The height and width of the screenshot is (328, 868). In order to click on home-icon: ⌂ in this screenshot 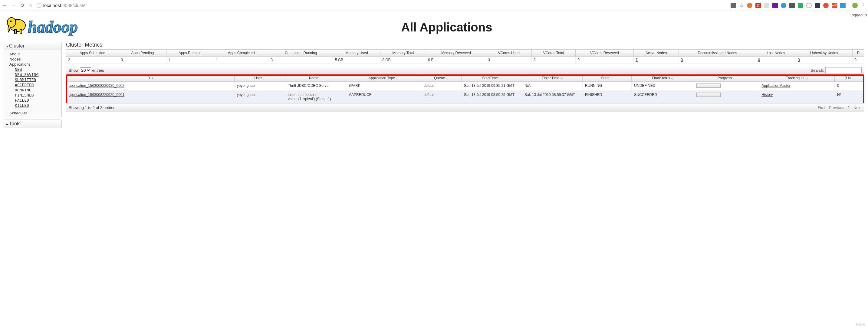, I will do `click(30, 5)`.